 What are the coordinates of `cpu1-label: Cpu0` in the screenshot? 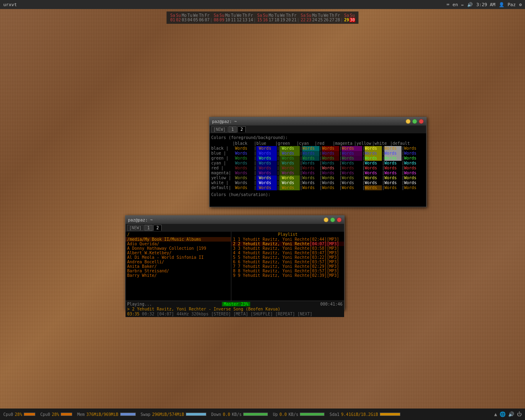 It's located at (45, 414).